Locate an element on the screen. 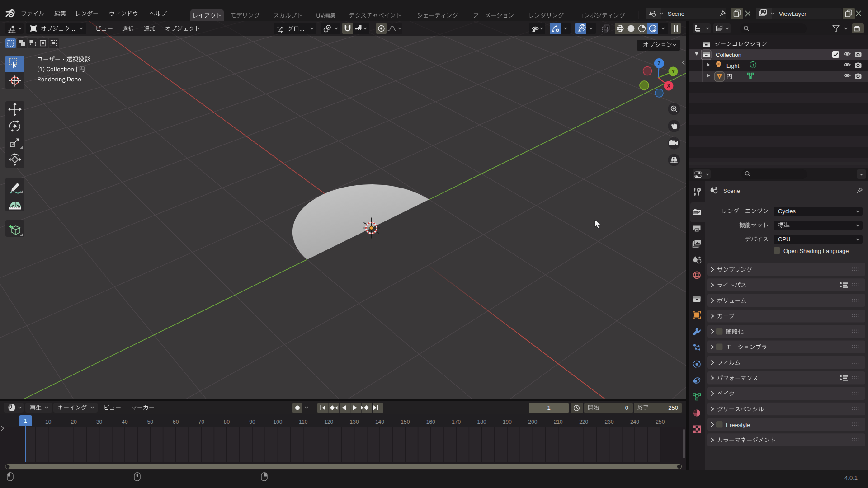 The width and height of the screenshot is (868, 488). svg-text: Collection is located at coordinates (729, 55).